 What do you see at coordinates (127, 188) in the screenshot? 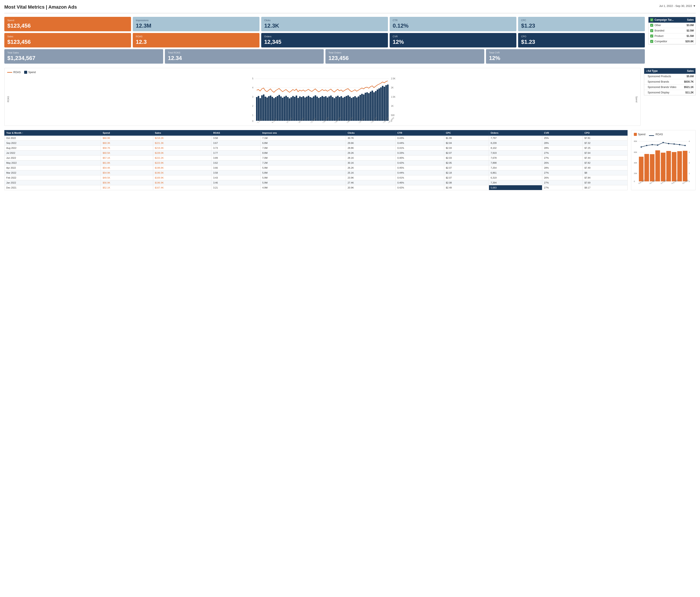
I see `cell-spend: $52.1K` at bounding box center [127, 188].